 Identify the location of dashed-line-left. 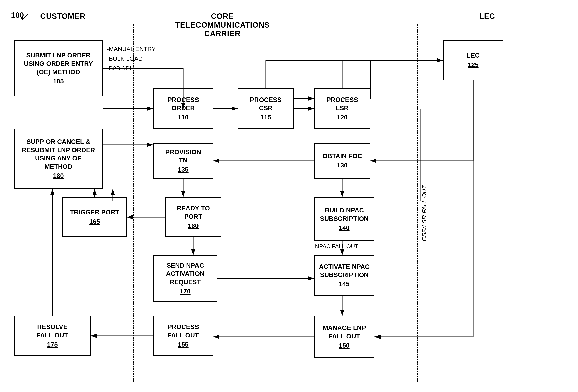
(133, 203).